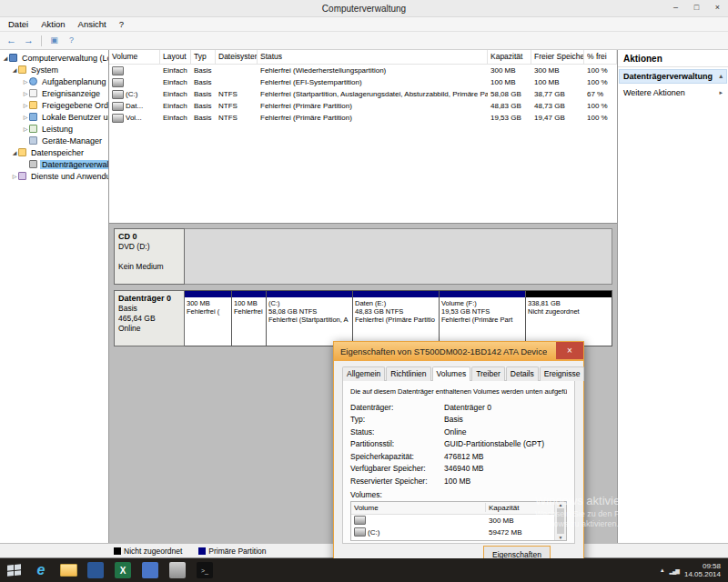  What do you see at coordinates (363, 118) in the screenshot?
I see `volume-row: Vol... Einfach Basis NTFS Fehlerfrei (Pr…` at bounding box center [363, 118].